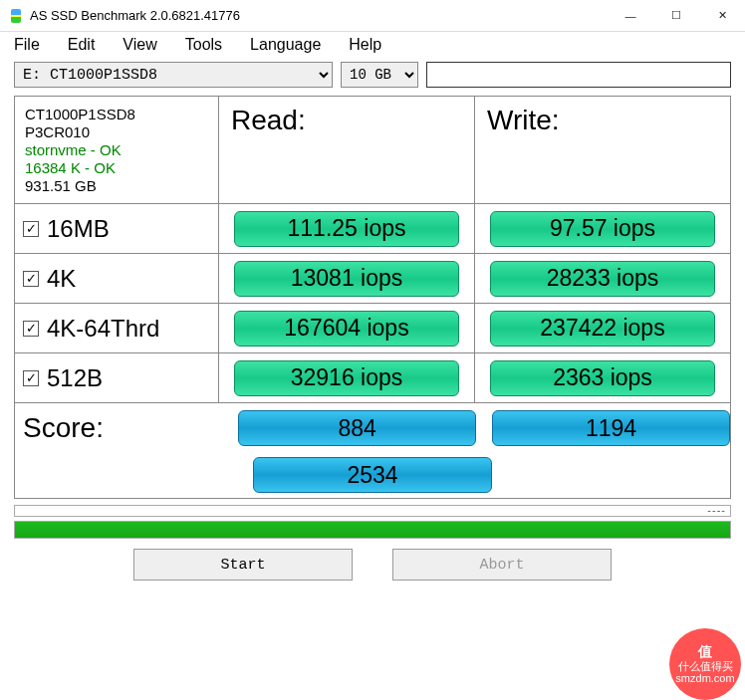 The image size is (745, 700). I want to click on test-label: 4K, so click(62, 279).